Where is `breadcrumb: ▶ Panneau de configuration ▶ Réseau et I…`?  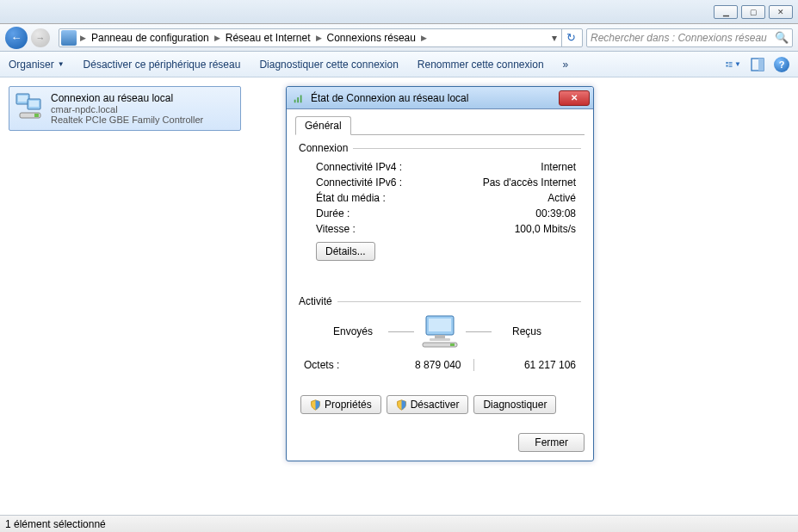 breadcrumb: ▶ Panneau de configuration ▶ Réseau et I… is located at coordinates (320, 38).